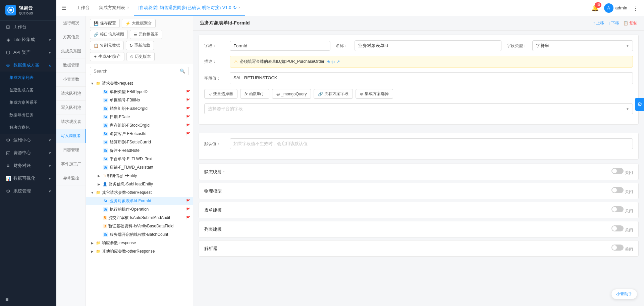  I want to click on sidebar-item-integration-list: 集成方案列表, so click(28, 78).